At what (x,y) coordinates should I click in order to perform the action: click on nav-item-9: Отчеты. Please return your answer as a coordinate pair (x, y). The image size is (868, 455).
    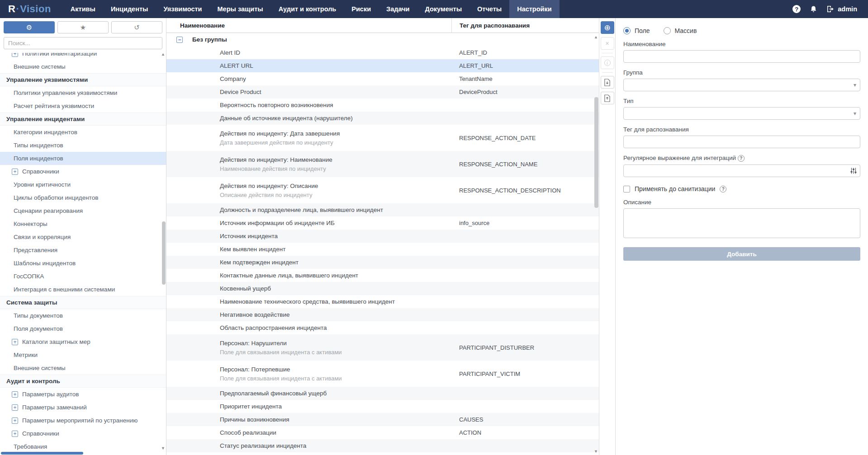
    Looking at the image, I should click on (489, 9).